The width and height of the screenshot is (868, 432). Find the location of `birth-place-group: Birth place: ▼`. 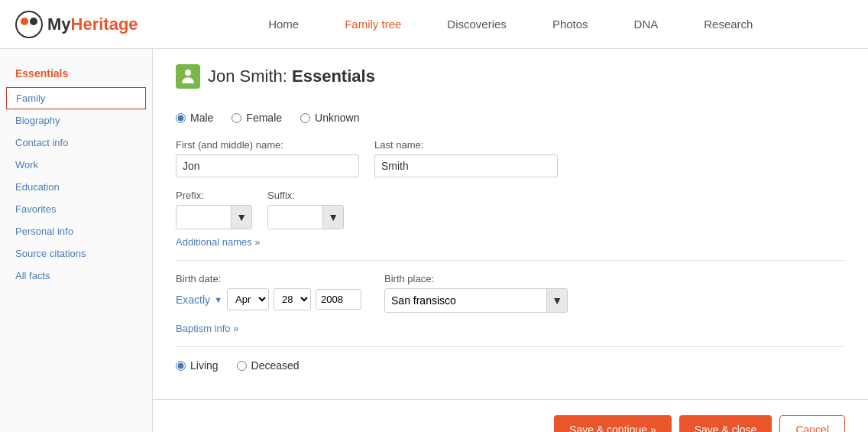

birth-place-group: Birth place: ▼ is located at coordinates (476, 293).